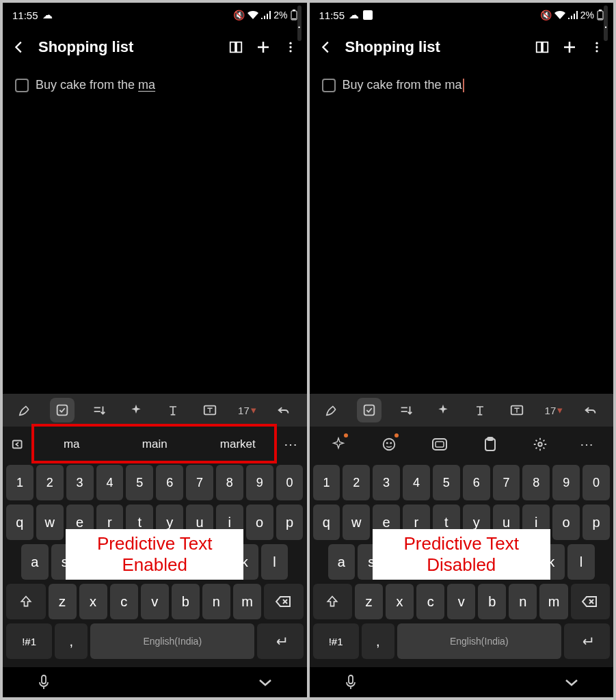 The image size is (616, 700). What do you see at coordinates (338, 444) in the screenshot?
I see `ai-sparkle-icon` at bounding box center [338, 444].